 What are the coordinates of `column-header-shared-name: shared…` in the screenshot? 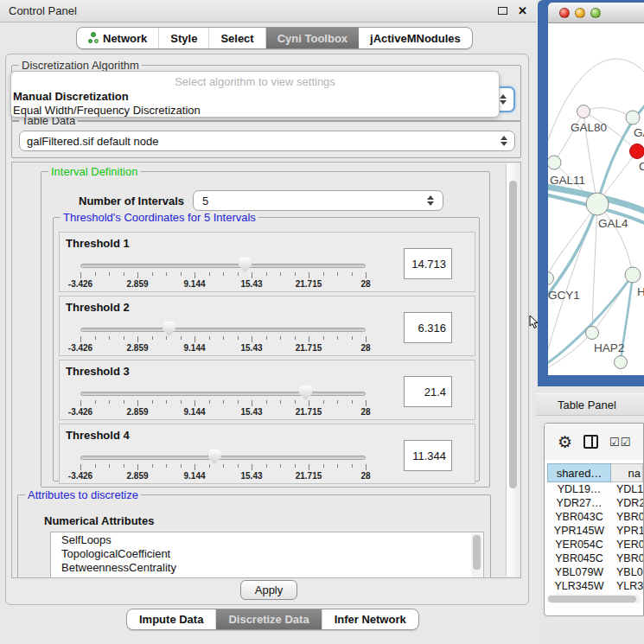 It's located at (579, 473).